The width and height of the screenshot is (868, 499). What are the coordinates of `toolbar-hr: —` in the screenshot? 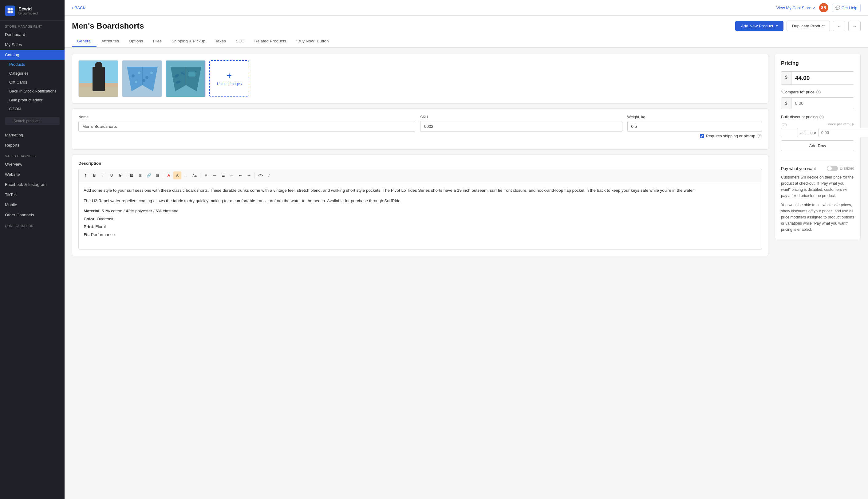 It's located at (215, 175).